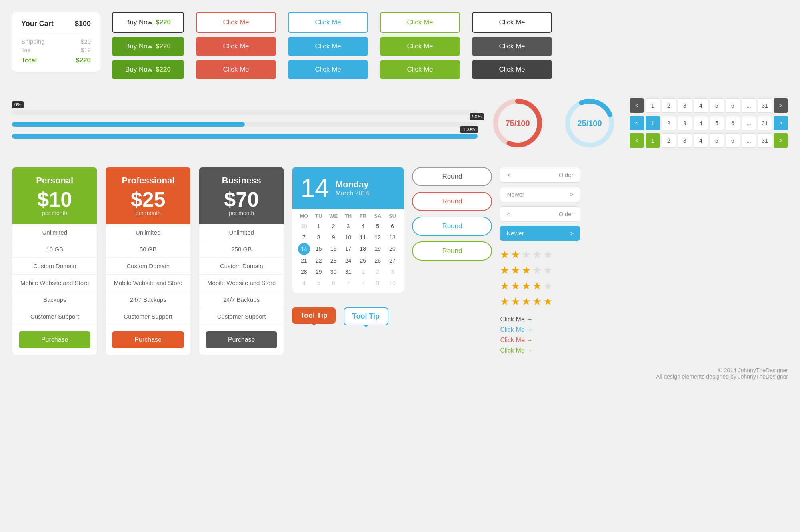 This screenshot has width=800, height=532. Describe the element at coordinates (572, 194) in the screenshot. I see `nav-next-icon-1: >` at that location.